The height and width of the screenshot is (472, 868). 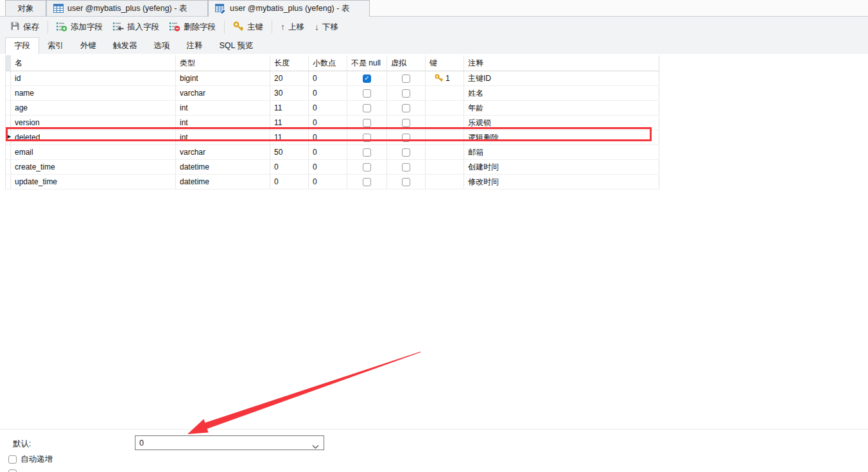 What do you see at coordinates (127, 8) in the screenshot?
I see `tab-table-view: user @mybatis_plus (yefeng) - 表` at bounding box center [127, 8].